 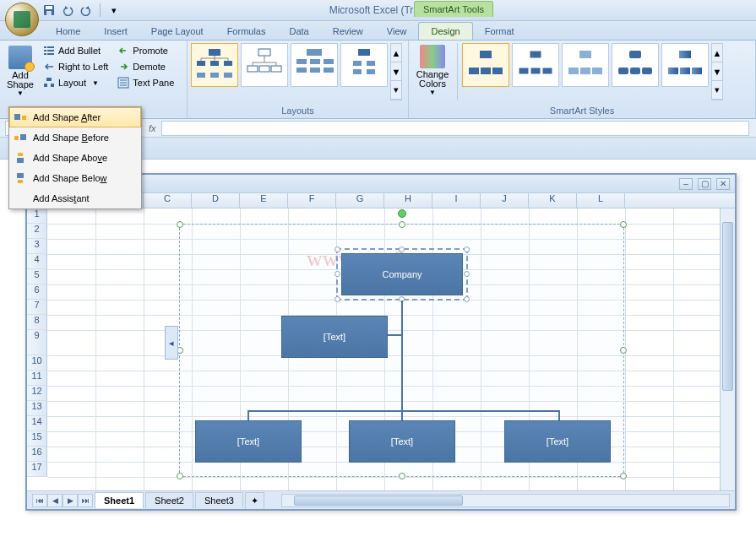 What do you see at coordinates (86, 10) in the screenshot?
I see `redo-icon` at bounding box center [86, 10].